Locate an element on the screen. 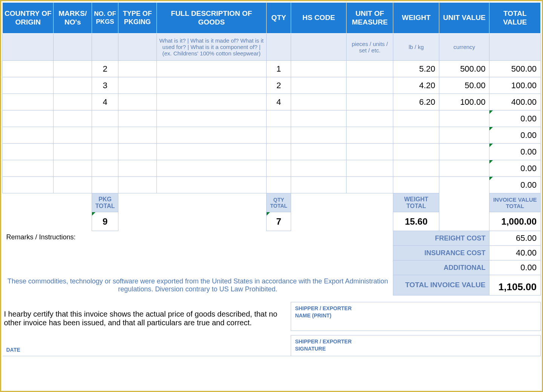 The width and height of the screenshot is (543, 392). col-hs: HS CODE is located at coordinates (319, 18).